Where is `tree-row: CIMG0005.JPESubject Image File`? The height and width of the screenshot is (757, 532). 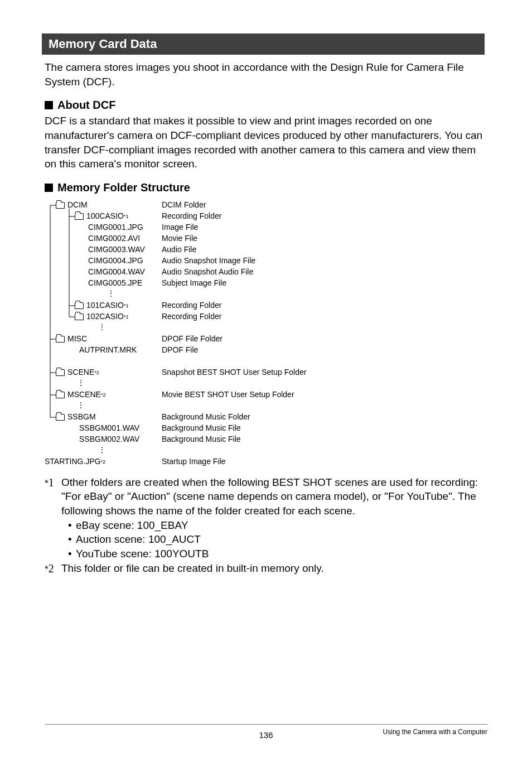 tree-row: CIMG0005.JPESubject Image File is located at coordinates (266, 283).